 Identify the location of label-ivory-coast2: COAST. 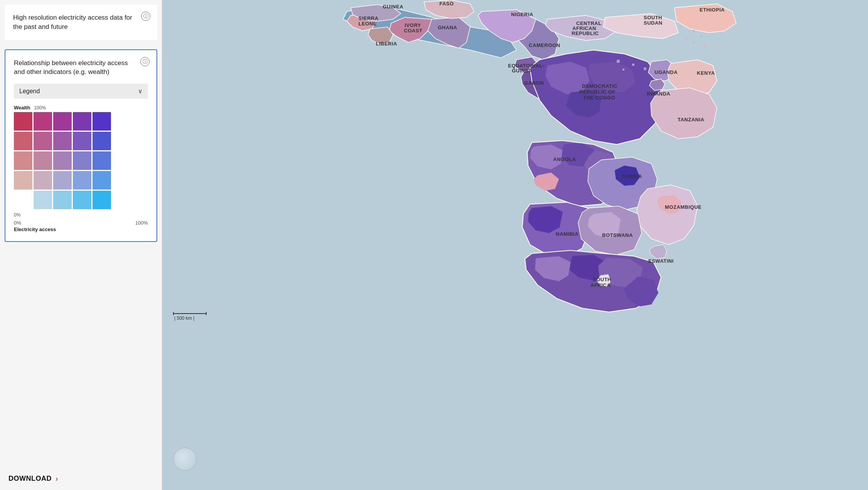
(413, 31).